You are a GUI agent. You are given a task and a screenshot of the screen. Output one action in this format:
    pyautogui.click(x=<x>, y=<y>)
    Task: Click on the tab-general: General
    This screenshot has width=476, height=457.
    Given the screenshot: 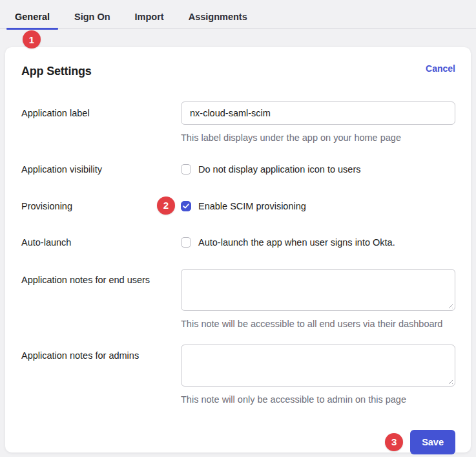 What is the action you would take?
    pyautogui.click(x=32, y=17)
    